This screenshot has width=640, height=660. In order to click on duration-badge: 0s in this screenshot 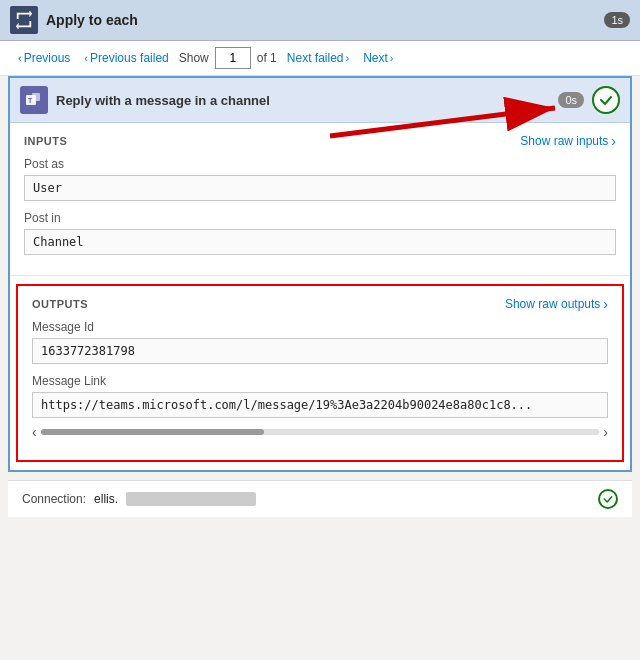, I will do `click(571, 100)`.